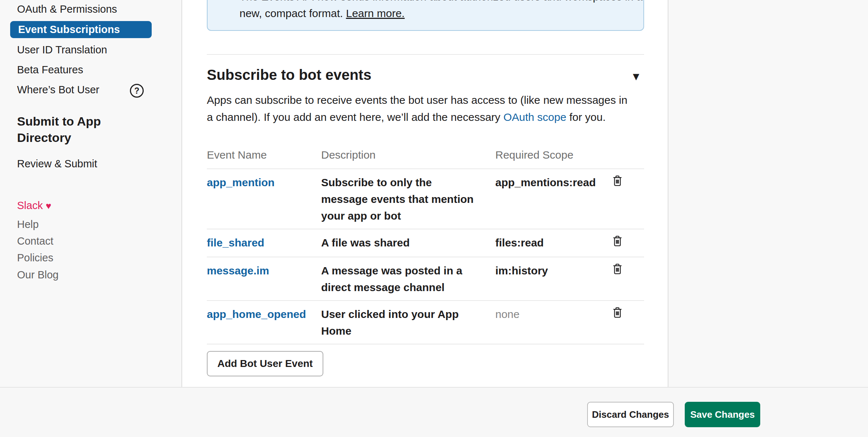 The height and width of the screenshot is (437, 868). What do you see at coordinates (34, 205) in the screenshot?
I see `sidebar-brand-link: Slack♥` at bounding box center [34, 205].